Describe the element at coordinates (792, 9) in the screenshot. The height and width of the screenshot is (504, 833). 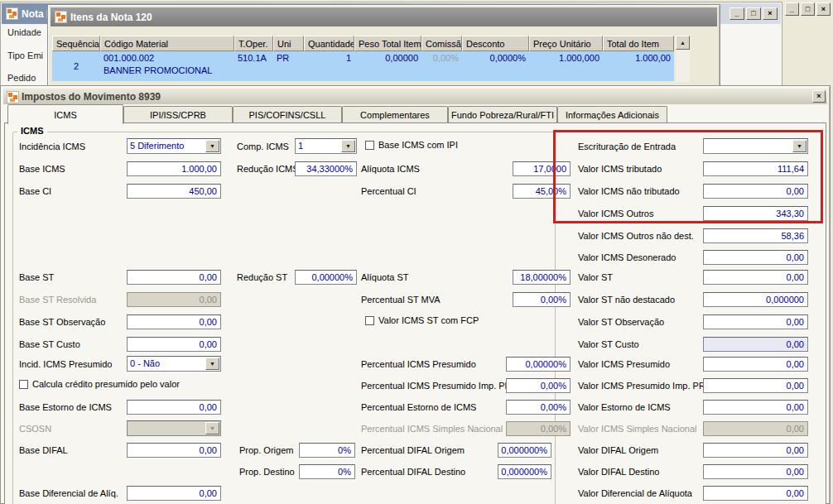
I see `app-minimize-button: _` at that location.